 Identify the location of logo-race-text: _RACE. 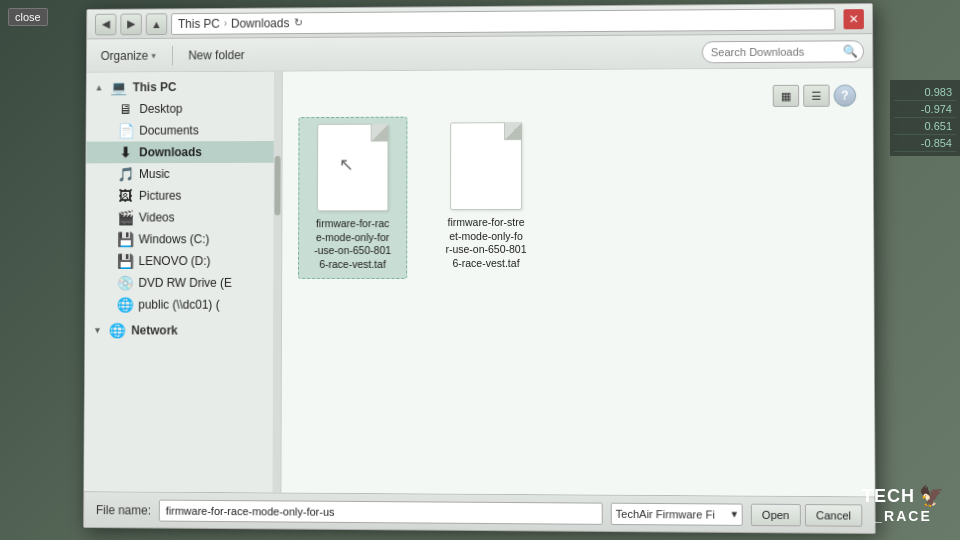
(902, 516).